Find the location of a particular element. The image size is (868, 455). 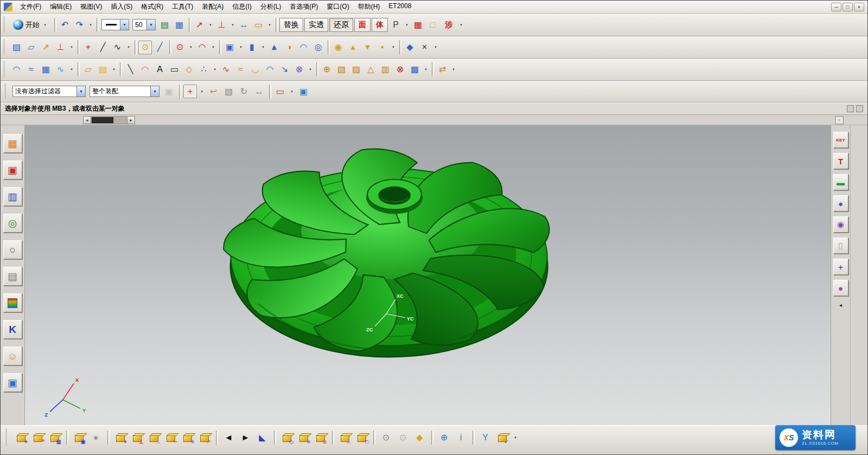

polygon-icon: ◇ is located at coordinates (189, 69).